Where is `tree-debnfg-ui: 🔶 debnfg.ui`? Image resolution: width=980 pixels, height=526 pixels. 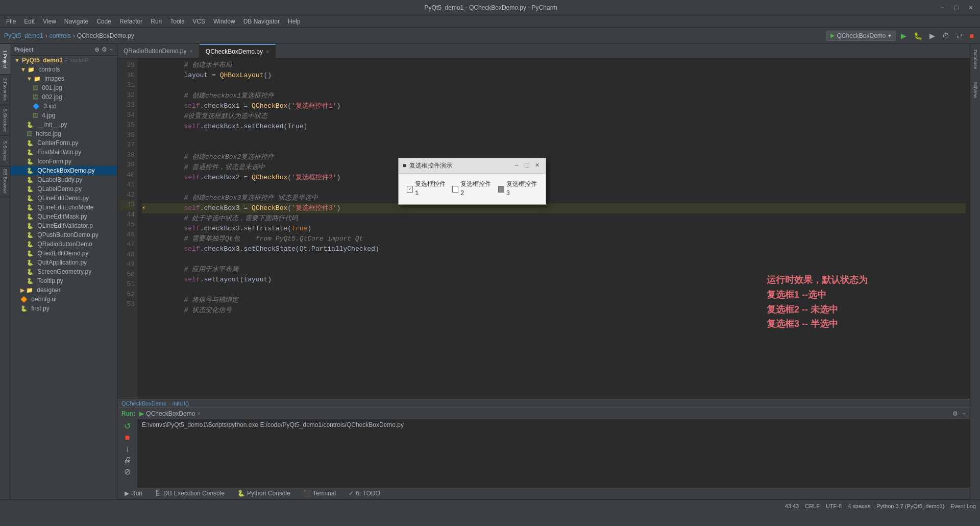 tree-debnfg-ui: 🔶 debnfg.ui is located at coordinates (63, 299).